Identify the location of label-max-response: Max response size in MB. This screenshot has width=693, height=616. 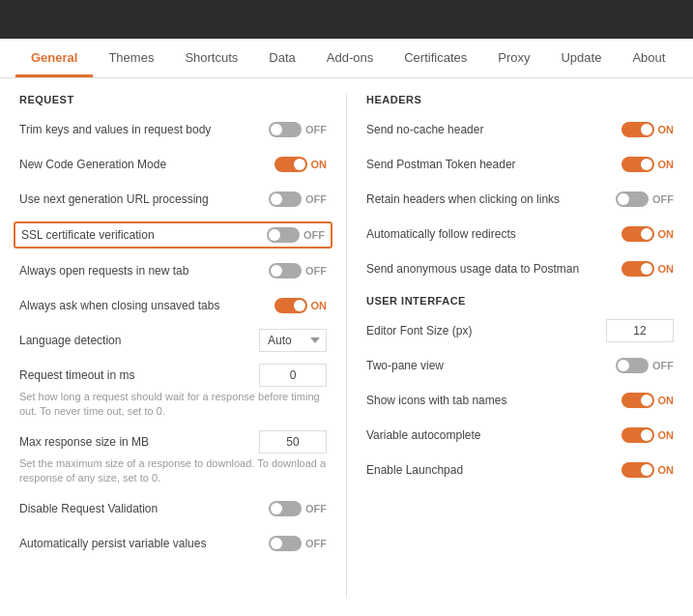
(139, 442).